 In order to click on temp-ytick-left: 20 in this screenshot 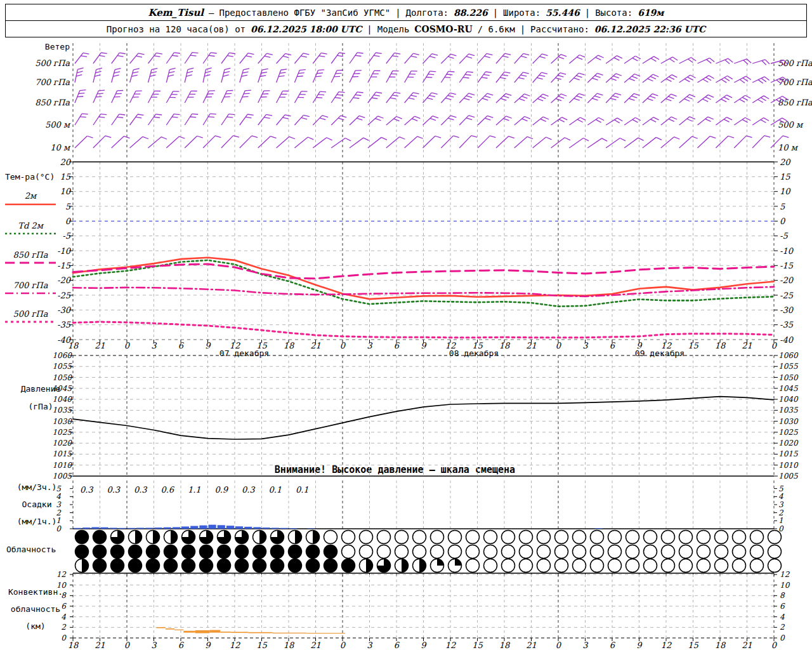, I will do `click(65, 162)`.